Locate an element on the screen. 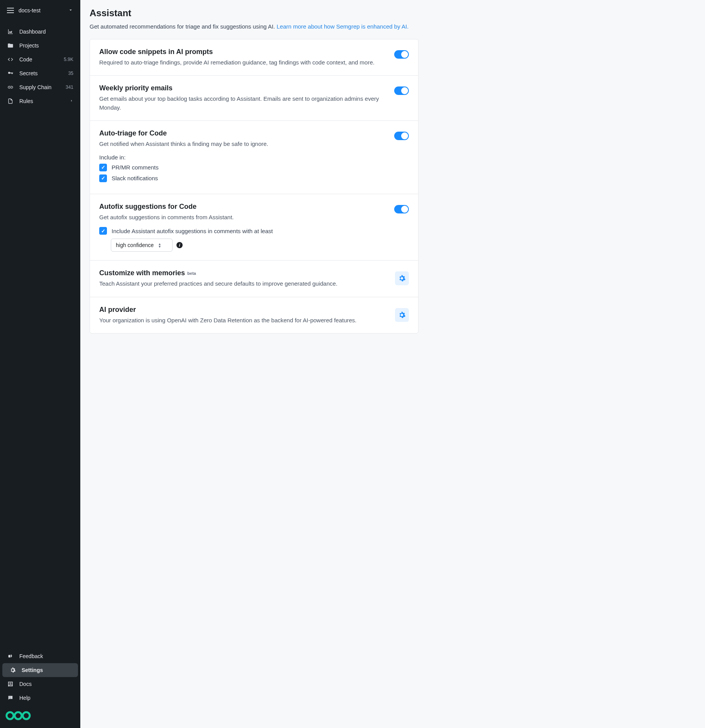 The image size is (705, 728). section-title: Customize with memories beta is located at coordinates (242, 273).